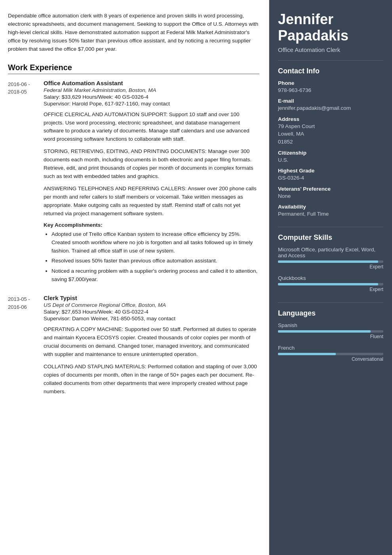 This screenshot has width=392, height=555. Describe the element at coordinates (151, 225) in the screenshot. I see `key-accomplishments-label: Key Accomplishments:` at that location.